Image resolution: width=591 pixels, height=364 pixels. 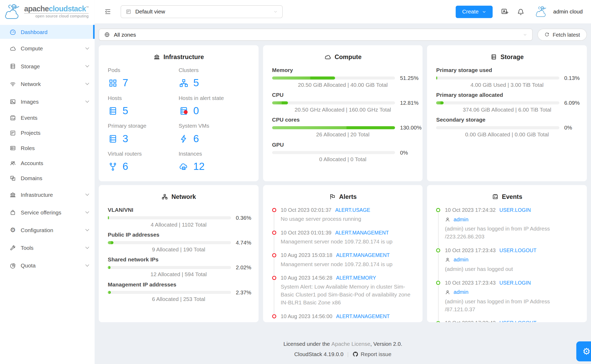 I want to click on progress-bar: 0.36%, so click(x=179, y=218).